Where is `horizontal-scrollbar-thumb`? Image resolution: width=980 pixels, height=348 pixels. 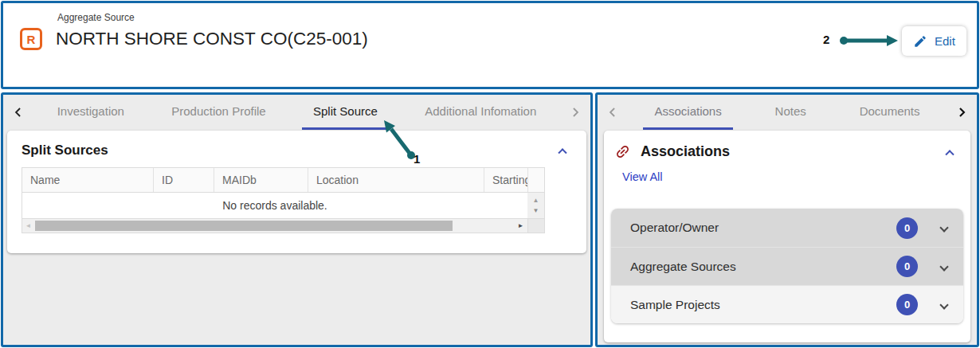
horizontal-scrollbar-thumb is located at coordinates (244, 226).